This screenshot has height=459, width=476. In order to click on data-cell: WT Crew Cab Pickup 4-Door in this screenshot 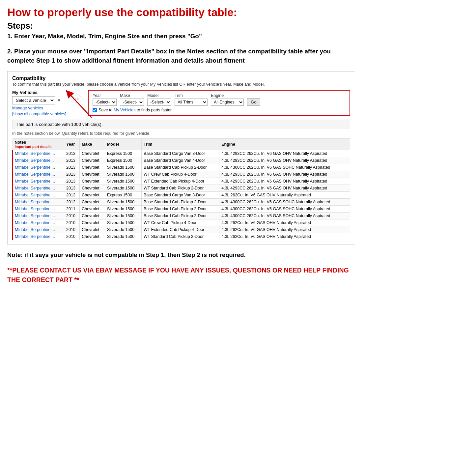, I will do `click(181, 175)`.